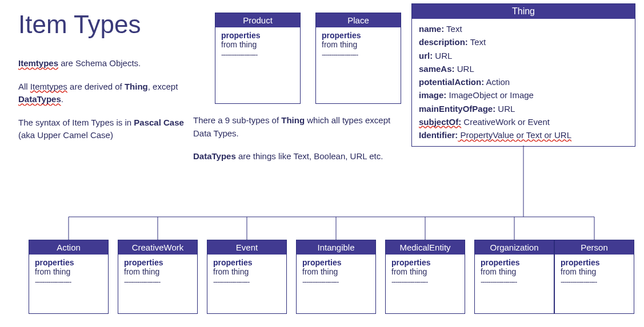 This screenshot has height=327, width=644. What do you see at coordinates (158, 277) in the screenshot?
I see `box-creativework: CreativeWorkpropertiesfrom thing--------…` at bounding box center [158, 277].